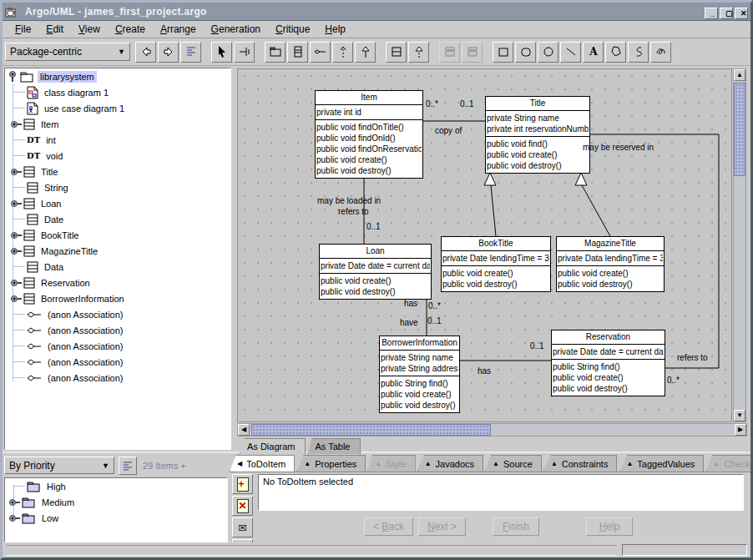  Describe the element at coordinates (741, 13) in the screenshot. I see `close-button: ✕` at that location.